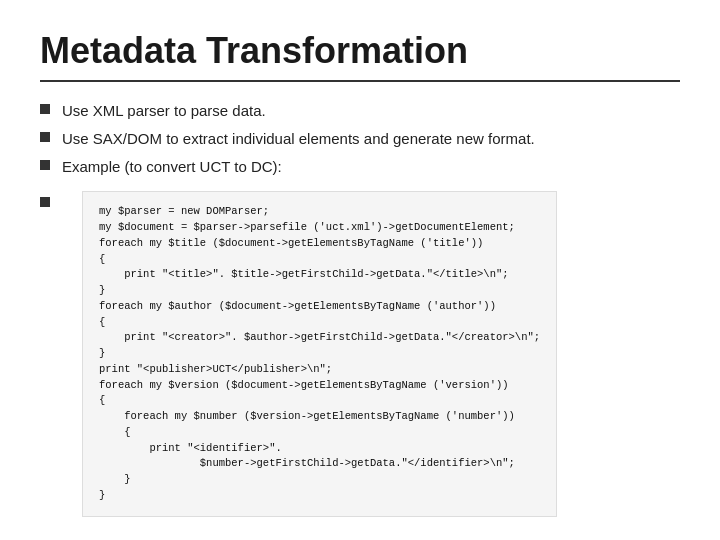  What do you see at coordinates (360, 56) in the screenshot?
I see `slide-title: Metadata Transformation` at bounding box center [360, 56].